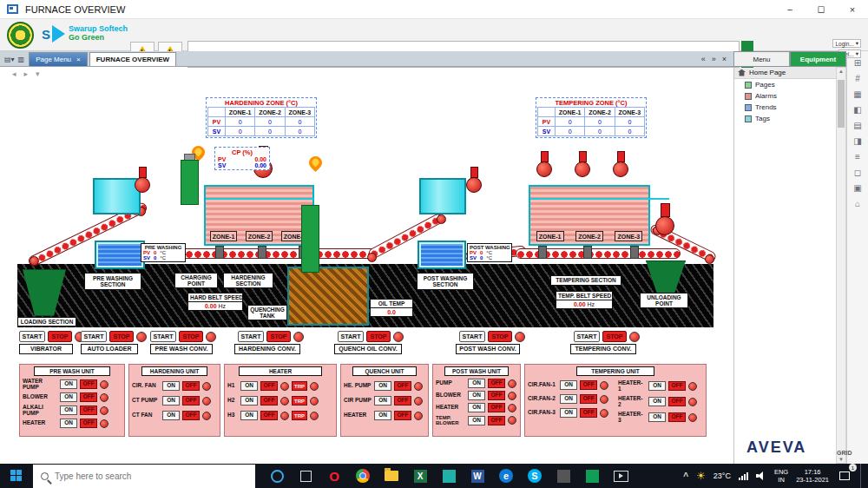 The image size is (868, 488). Describe the element at coordinates (858, 156) in the screenshot. I see `rail-icon: ≡` at that location.